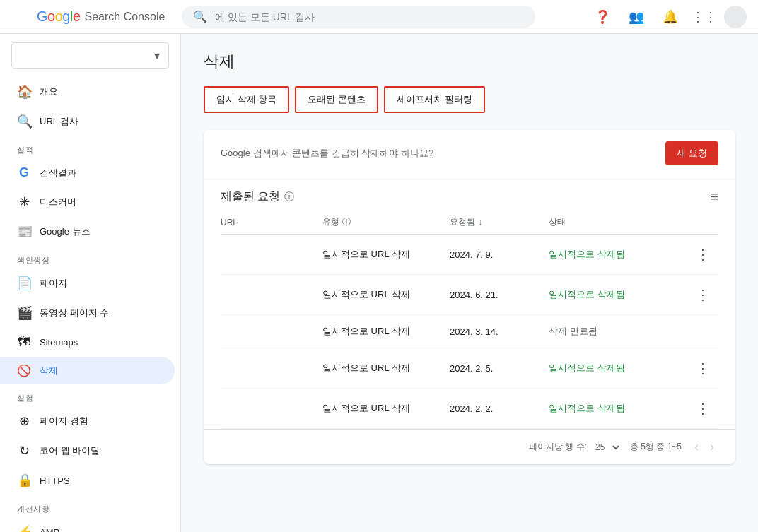 The width and height of the screenshot is (758, 532). Describe the element at coordinates (229, 223) in the screenshot. I see `col-url-label: URL` at that location.